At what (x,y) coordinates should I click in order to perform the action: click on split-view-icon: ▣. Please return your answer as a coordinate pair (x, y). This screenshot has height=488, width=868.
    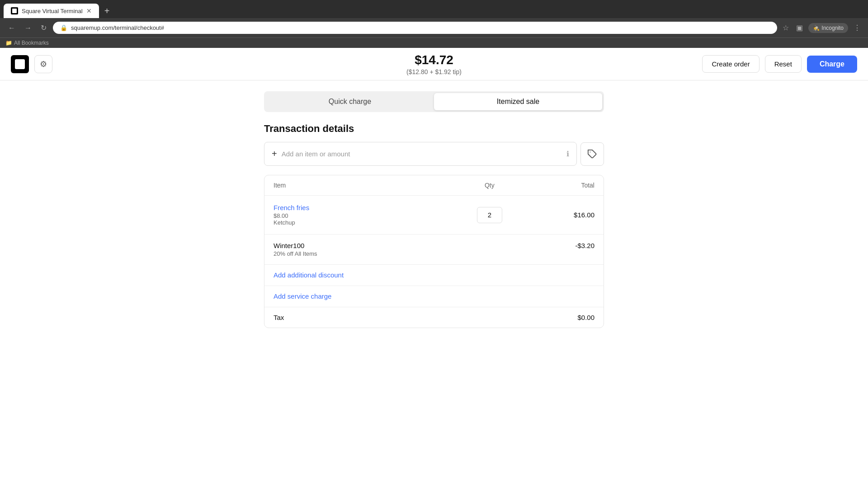
    Looking at the image, I should click on (799, 28).